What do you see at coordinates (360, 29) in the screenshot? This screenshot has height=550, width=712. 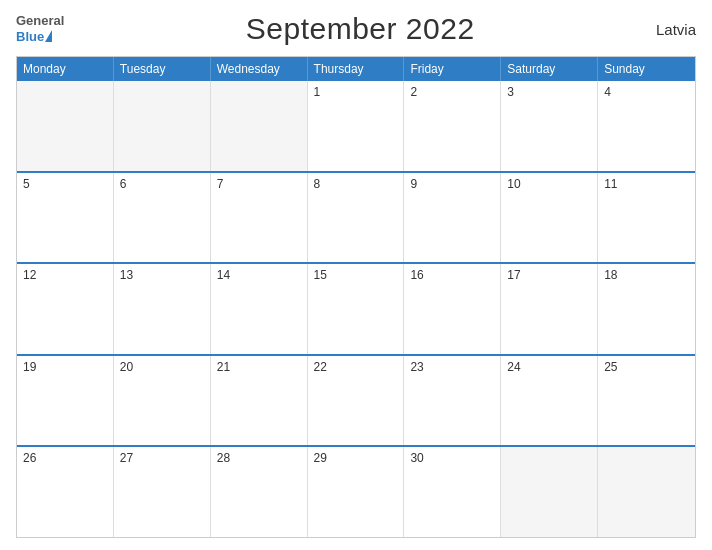 I see `calendar-title: September 2022` at bounding box center [360, 29].